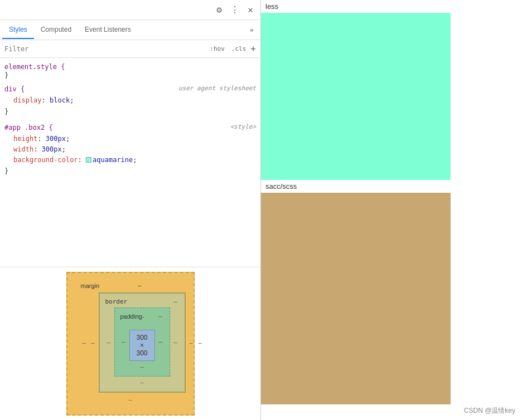 This screenshot has width=522, height=420. Describe the element at coordinates (139, 285) in the screenshot. I see `margin-top-dash: –` at that location.